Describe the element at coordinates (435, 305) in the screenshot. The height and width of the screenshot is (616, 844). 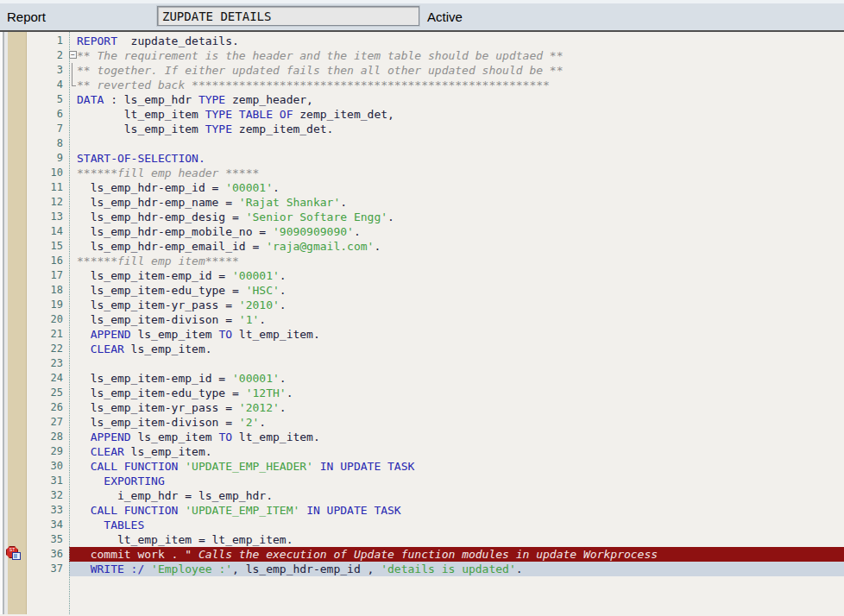
I see `code-line: 19 ls_emp_item-yr_pass = '2010'.` at that location.